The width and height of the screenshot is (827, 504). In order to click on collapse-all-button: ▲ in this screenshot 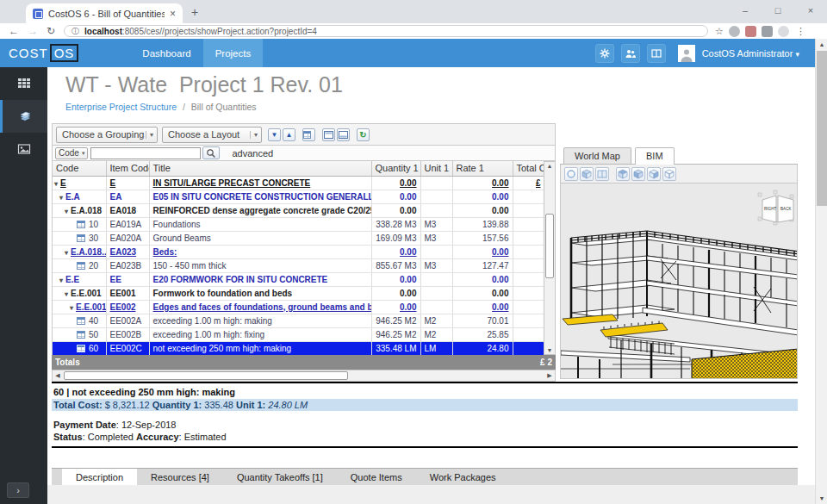, I will do `click(289, 134)`.